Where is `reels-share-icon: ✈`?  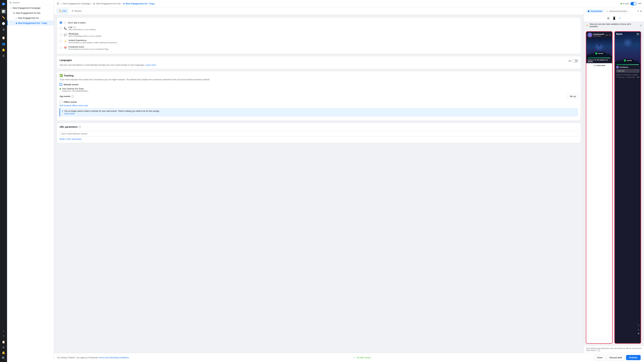 reels-share-icon: ✈ is located at coordinates (638, 334).